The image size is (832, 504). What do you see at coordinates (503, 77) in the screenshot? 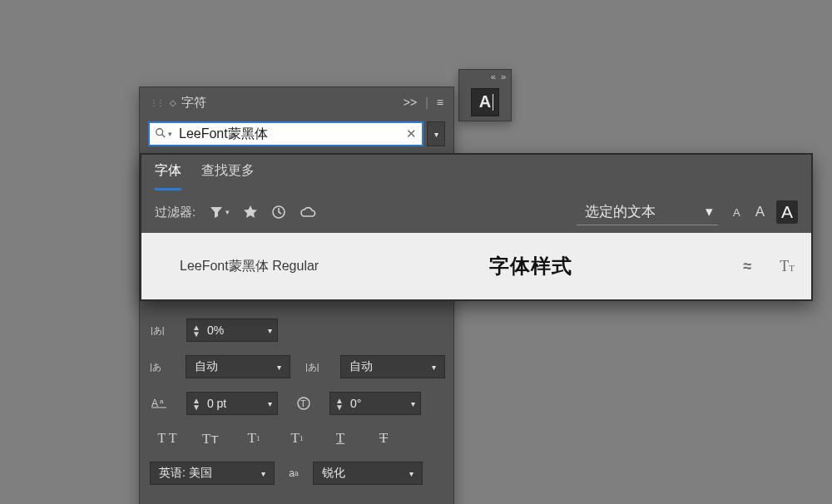
I see `menu-icon: »` at bounding box center [503, 77].